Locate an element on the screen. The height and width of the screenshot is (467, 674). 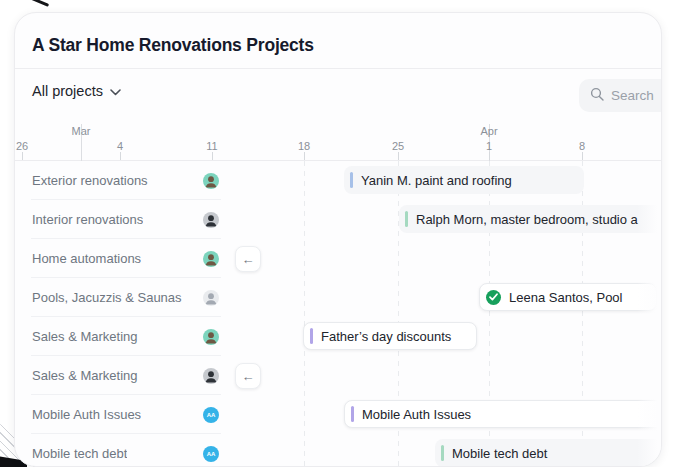
project-label: Exterior renovations is located at coordinates (90, 180).